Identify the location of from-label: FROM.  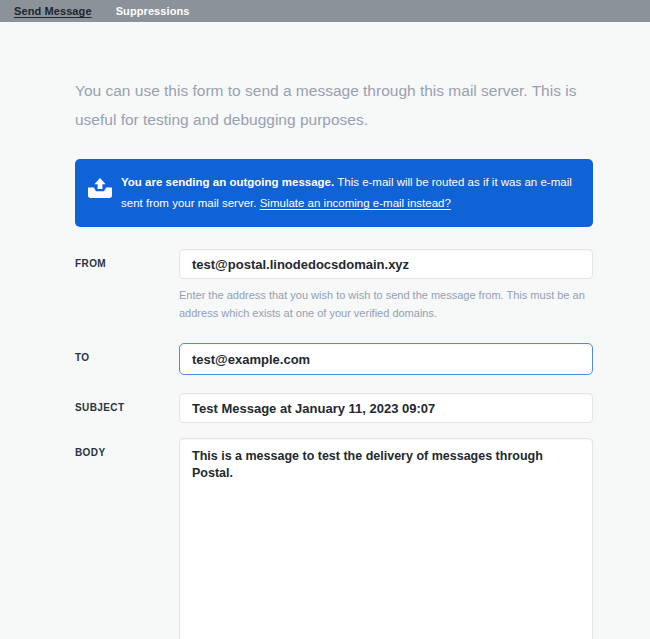
(127, 259).